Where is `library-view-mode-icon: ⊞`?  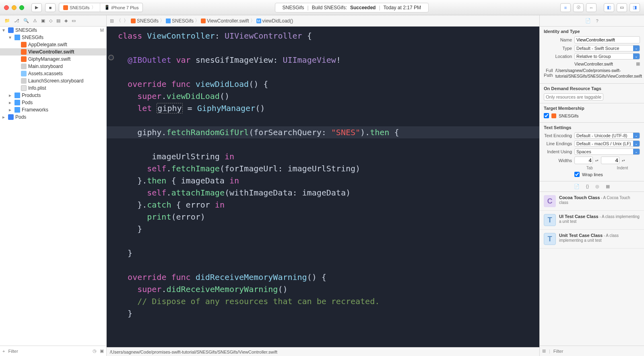
library-view-mode-icon: ⊞ is located at coordinates (544, 351).